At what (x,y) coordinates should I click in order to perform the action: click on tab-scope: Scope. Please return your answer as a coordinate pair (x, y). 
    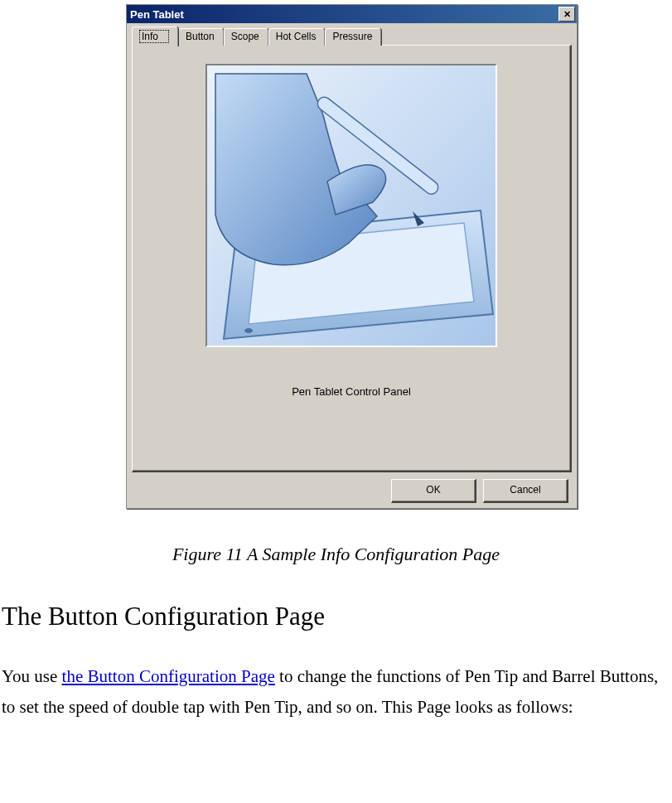
    Looking at the image, I should click on (246, 36).